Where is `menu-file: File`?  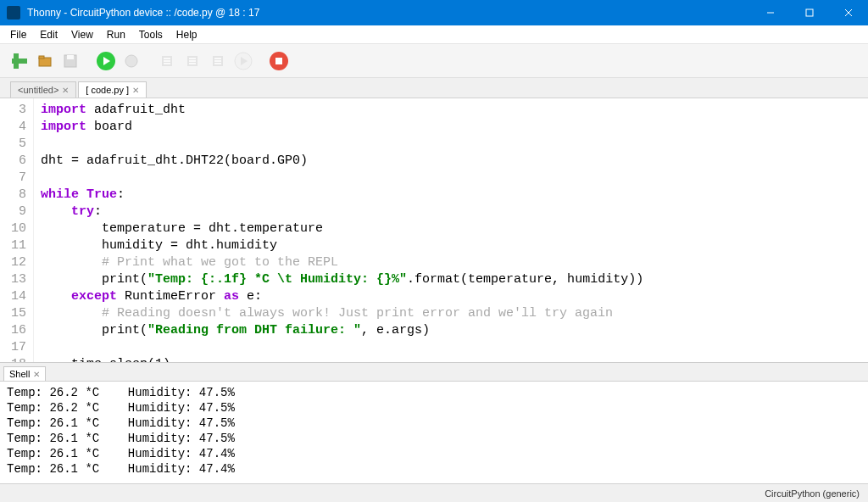
menu-file: File is located at coordinates (19, 35).